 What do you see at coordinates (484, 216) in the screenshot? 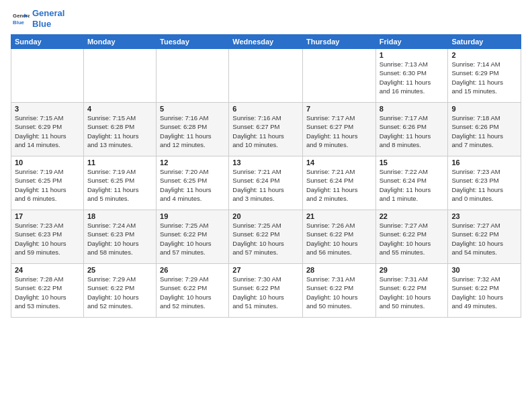
I see `day-number: 23` at bounding box center [484, 216].